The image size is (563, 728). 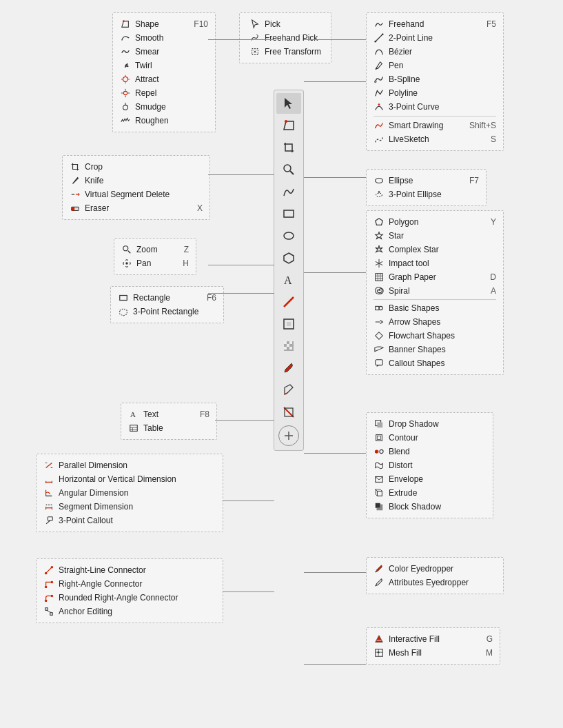 What do you see at coordinates (430, 424) in the screenshot?
I see `drop-shadow-item: Drop Shadow` at bounding box center [430, 424].